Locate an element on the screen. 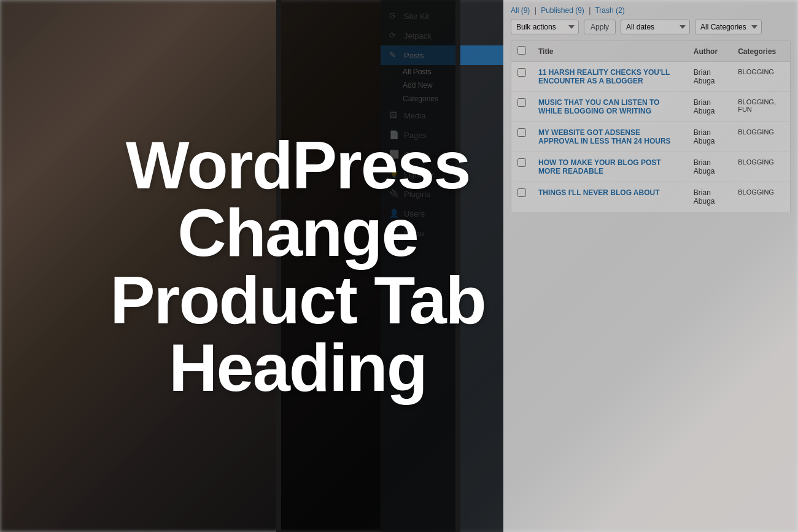 The width and height of the screenshot is (798, 532). table-row: 11 HARSH REALITY CHECKS YOU'LL ENCOUNTER… is located at coordinates (651, 77).